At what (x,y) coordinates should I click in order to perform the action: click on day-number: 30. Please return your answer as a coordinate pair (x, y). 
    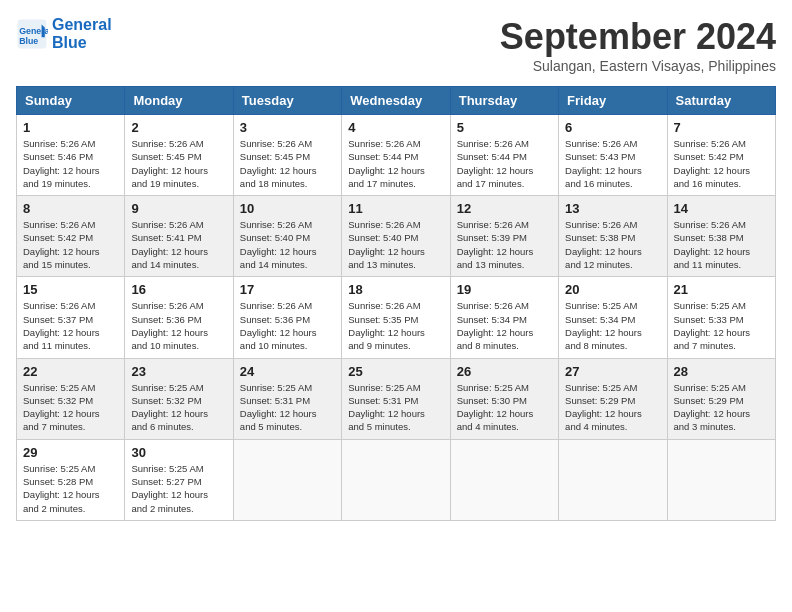
    Looking at the image, I should click on (178, 452).